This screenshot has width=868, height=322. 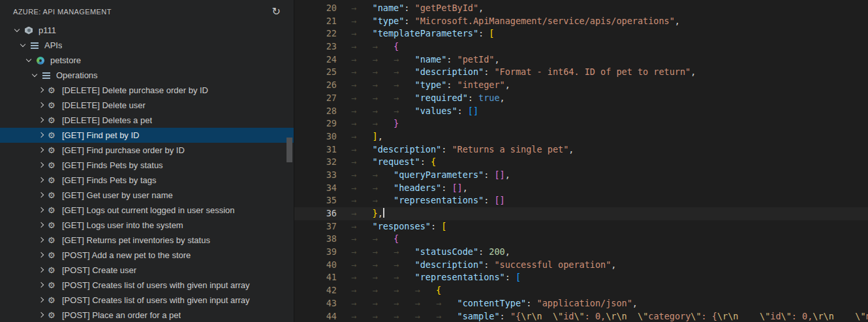 What do you see at coordinates (396, 291) in the screenshot?
I see `code-text: → → → → {` at bounding box center [396, 291].